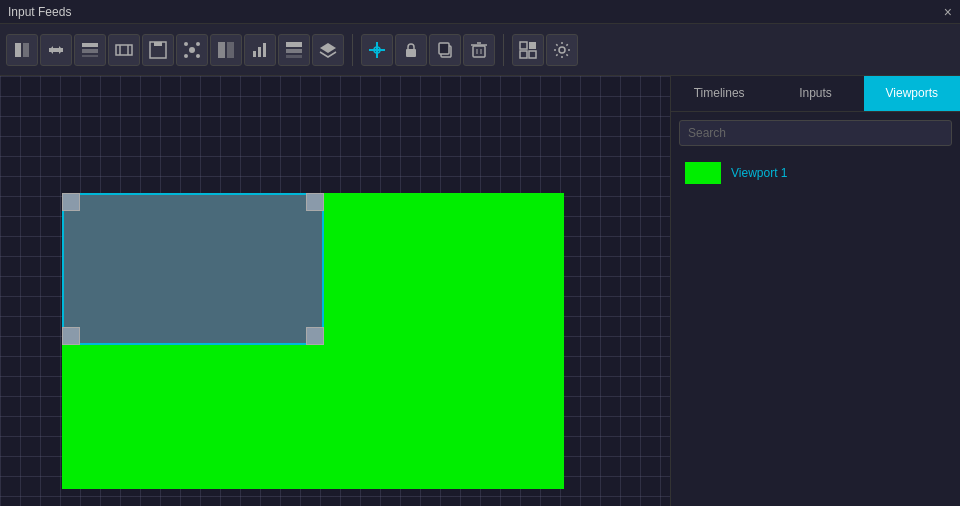 This screenshot has width=960, height=506. Describe the element at coordinates (328, 50) in the screenshot. I see `stack-tool-button` at that location.